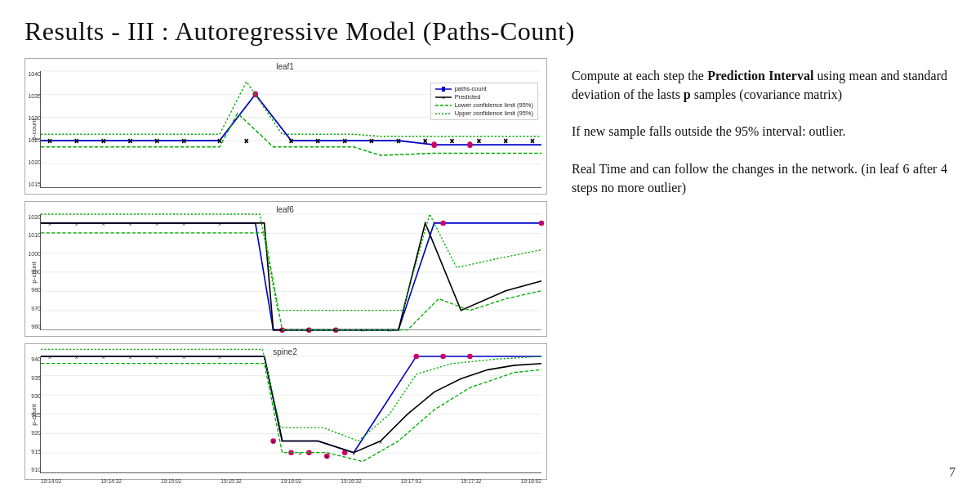 Image resolution: width=980 pixels, height=488 pixels. I want to click on legend-label-lower: Lower confidence limit (95%), so click(494, 105).